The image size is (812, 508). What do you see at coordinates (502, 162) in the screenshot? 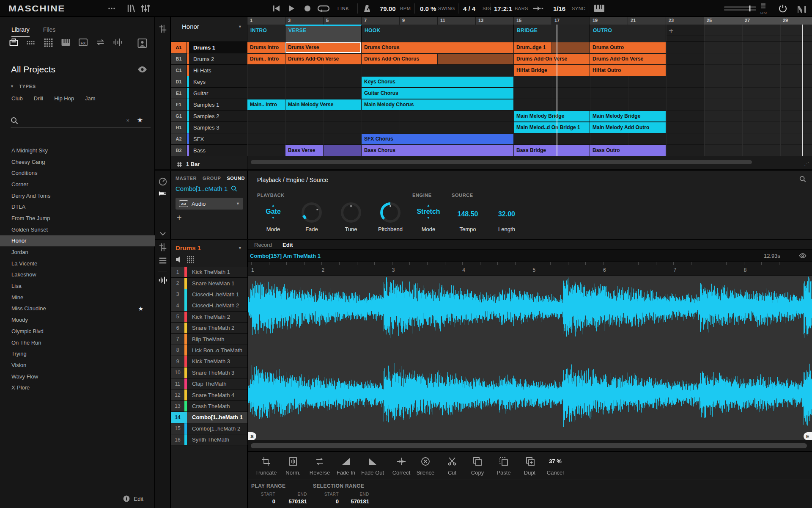
I see `arranger-scrollbar-thumb` at bounding box center [502, 162].